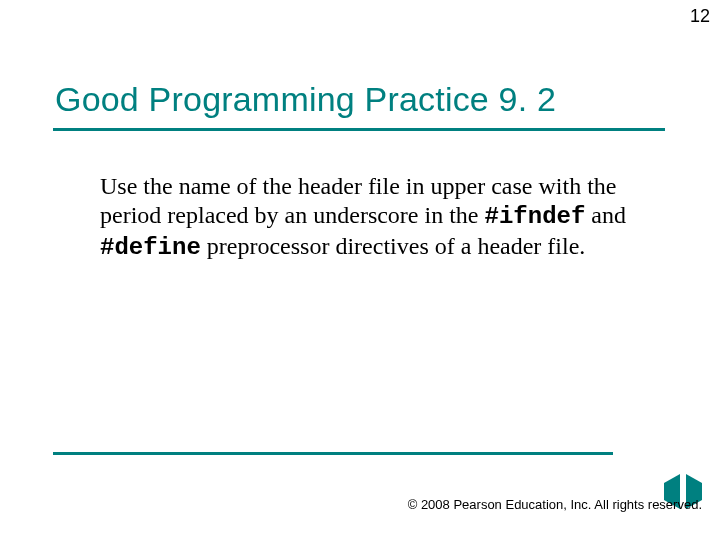  I want to click on footer-text: 2008 Pearson Education, Inc. All rights …, so click(560, 504).